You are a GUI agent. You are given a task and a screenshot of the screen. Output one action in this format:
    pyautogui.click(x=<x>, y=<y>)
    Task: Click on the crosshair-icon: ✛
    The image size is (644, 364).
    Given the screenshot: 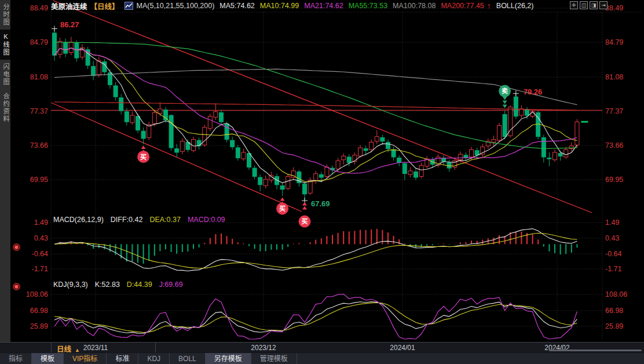 What is the action you would take?
    pyautogui.click(x=574, y=5)
    